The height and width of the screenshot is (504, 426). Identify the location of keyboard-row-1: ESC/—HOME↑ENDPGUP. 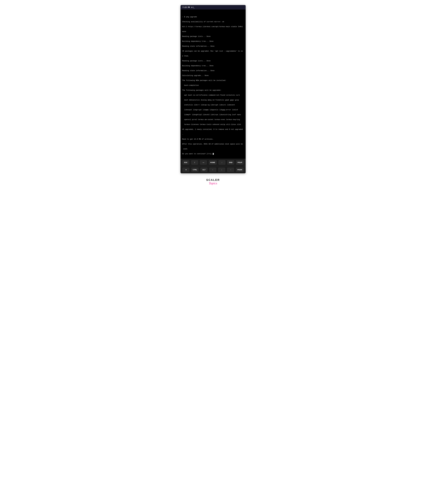
(213, 162).